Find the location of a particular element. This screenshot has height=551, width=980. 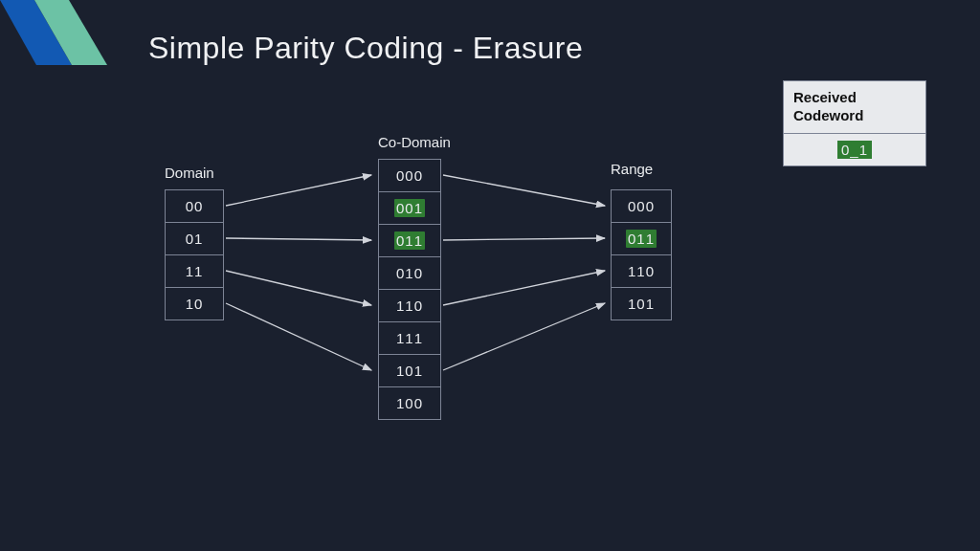

codomain-value: 110 is located at coordinates (410, 306).